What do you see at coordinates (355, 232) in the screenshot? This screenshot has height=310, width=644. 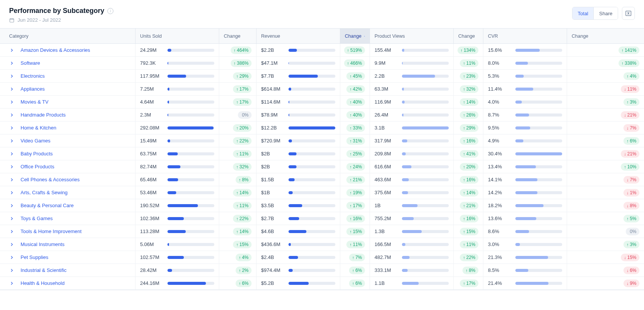 I see `change-pill: ↑15%` at bounding box center [355, 232].